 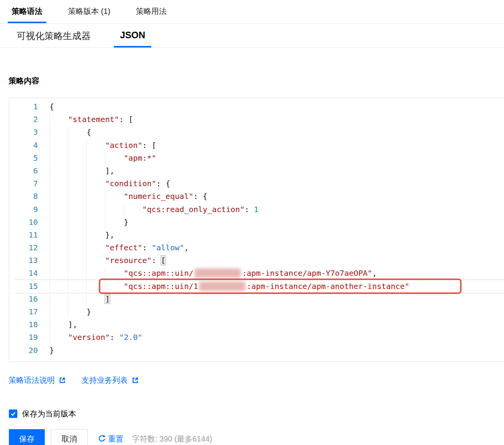 What do you see at coordinates (257, 158) in the screenshot?
I see `code-line: 5"apm:*"` at bounding box center [257, 158].